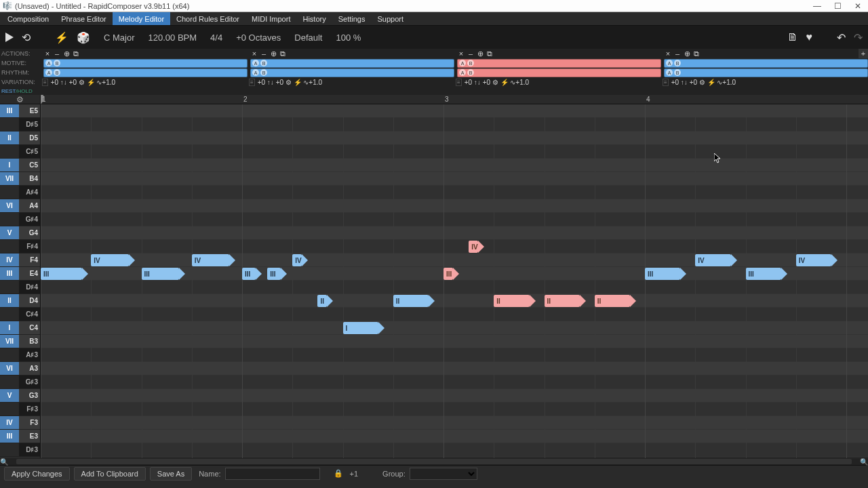 Image resolution: width=868 pixels, height=488 pixels. Describe the element at coordinates (443, 474) in the screenshot. I see `group-select` at that location.